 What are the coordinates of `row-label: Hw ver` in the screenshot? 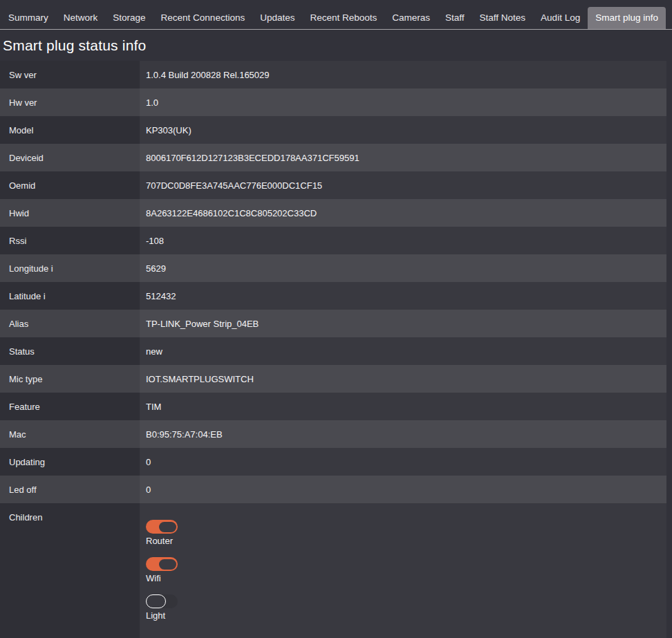 It's located at (70, 102).